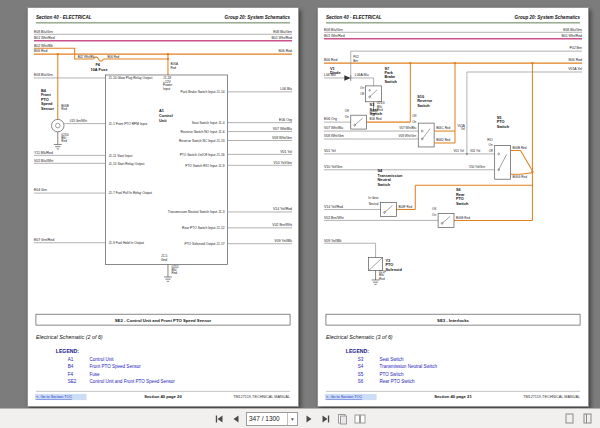 Image resolution: width=600 pixels, height=428 pixels. Describe the element at coordinates (130, 193) in the screenshot. I see `pin-label: J1-7 Fuel Pull In Relay Output` at that location.